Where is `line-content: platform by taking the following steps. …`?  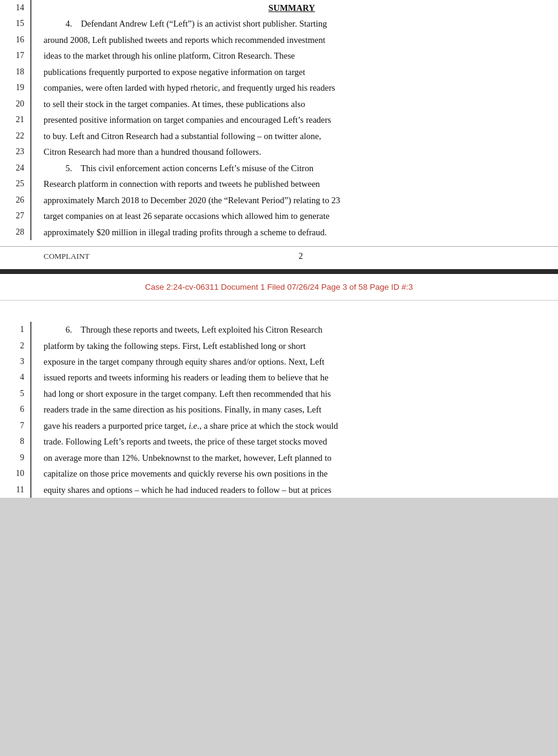
line-content: platform by taking the following steps. … is located at coordinates (295, 346).